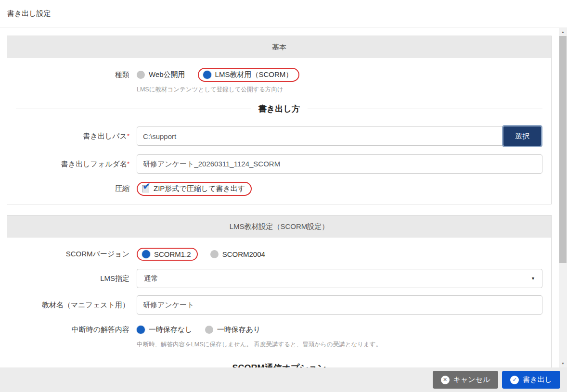  Describe the element at coordinates (249, 75) in the screenshot. I see `annotation-lms-scorm: LMS教材用（SCORM）` at that location.